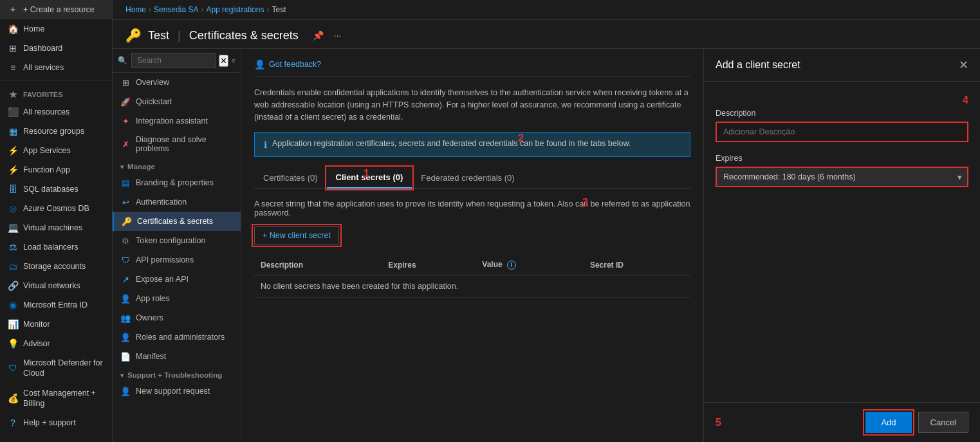 The height and width of the screenshot is (442, 980). What do you see at coordinates (176, 121) in the screenshot?
I see `nav-item-integration: ✦ Integration assistant` at bounding box center [176, 121].